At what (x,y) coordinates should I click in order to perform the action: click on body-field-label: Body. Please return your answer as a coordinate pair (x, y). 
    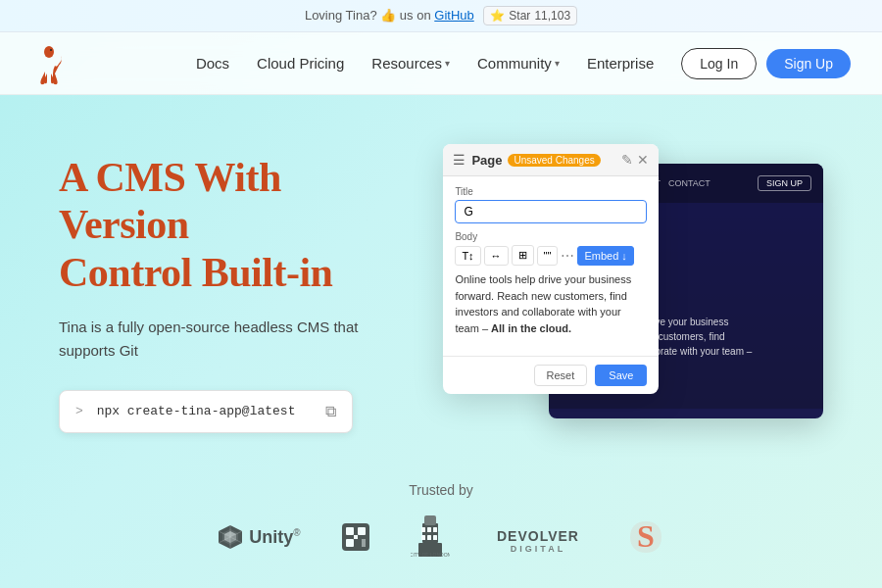
    Looking at the image, I should click on (551, 237).